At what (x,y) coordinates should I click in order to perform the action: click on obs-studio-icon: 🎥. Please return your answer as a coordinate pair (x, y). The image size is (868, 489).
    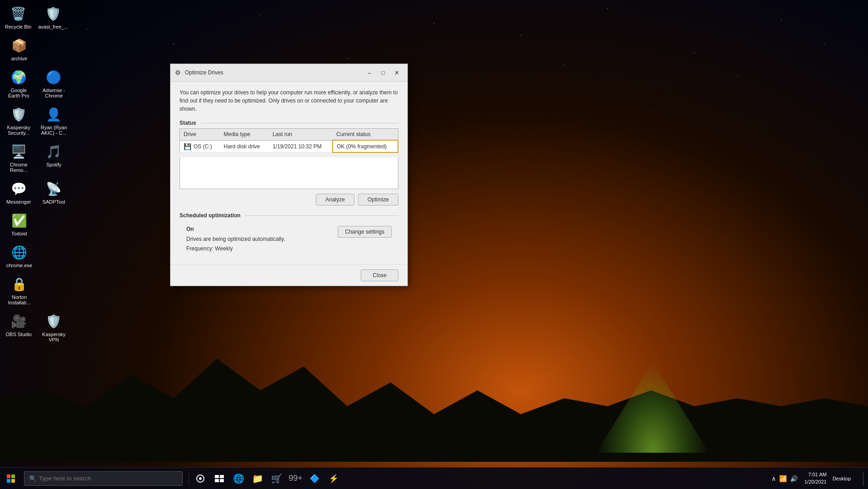
    Looking at the image, I should click on (19, 321).